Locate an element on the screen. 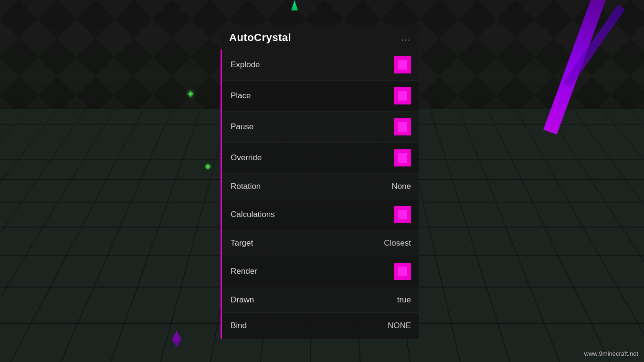 This screenshot has height=362, width=644. panel-row-calculations: Calculations is located at coordinates (320, 215).